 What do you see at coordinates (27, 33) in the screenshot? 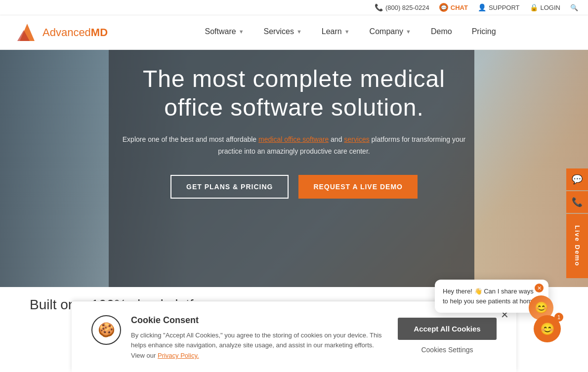
I see `logo-icon` at bounding box center [27, 33].